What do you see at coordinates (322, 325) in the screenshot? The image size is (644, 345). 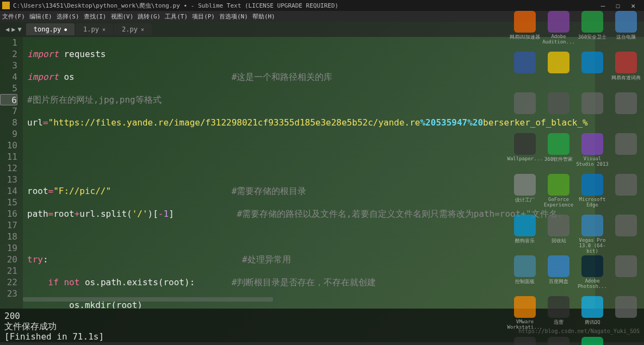 I see `build-output-panel: 200 文件保存成功 [Finished in 71.1s]` at bounding box center [322, 325].